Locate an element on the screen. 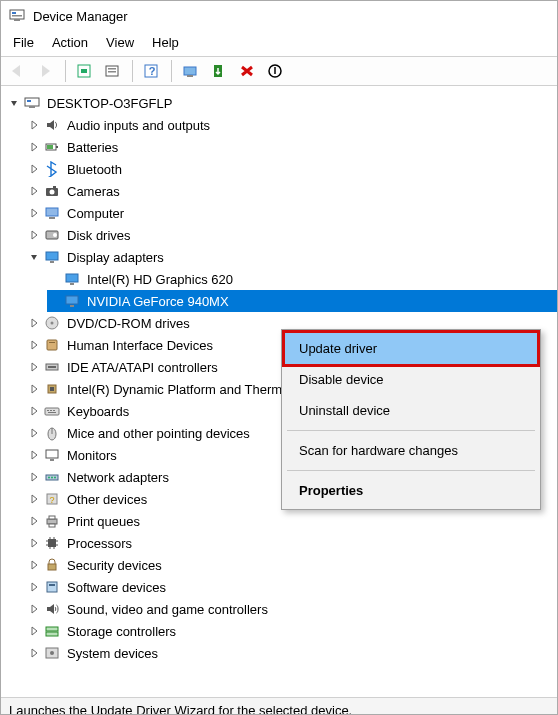  category-label: Security devices is located at coordinates (114, 566).